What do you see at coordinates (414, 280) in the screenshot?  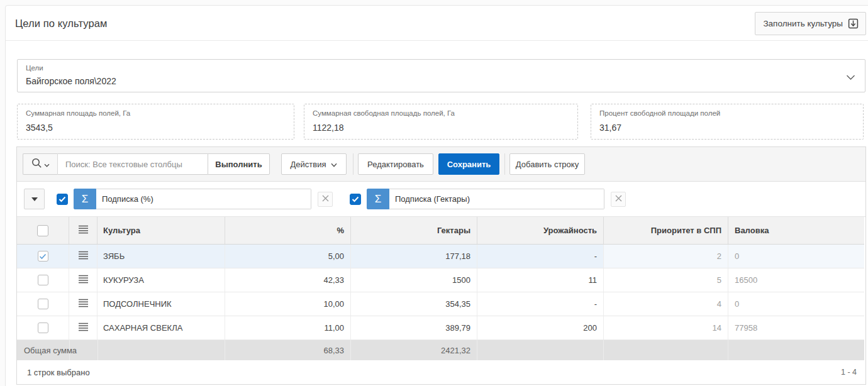 I see `cell-hectares: 1500` at bounding box center [414, 280].